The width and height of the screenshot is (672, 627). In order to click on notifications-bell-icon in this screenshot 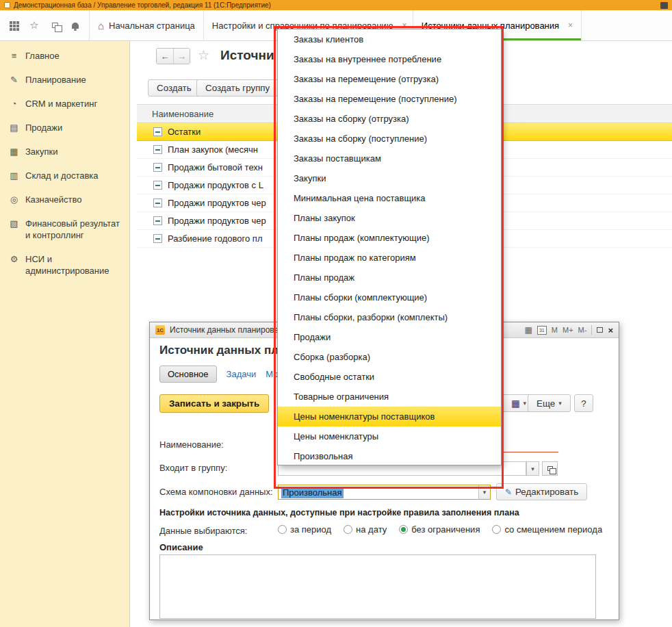, I will do `click(75, 25)`.